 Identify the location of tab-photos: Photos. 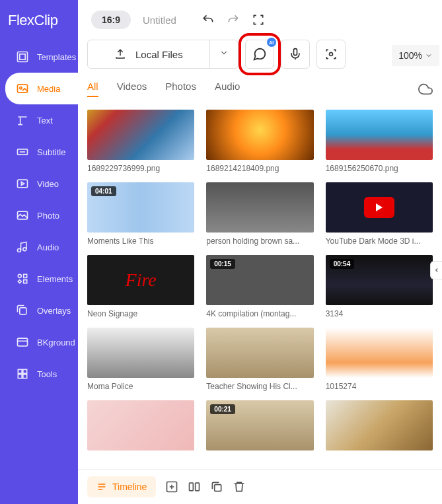
(181, 89).